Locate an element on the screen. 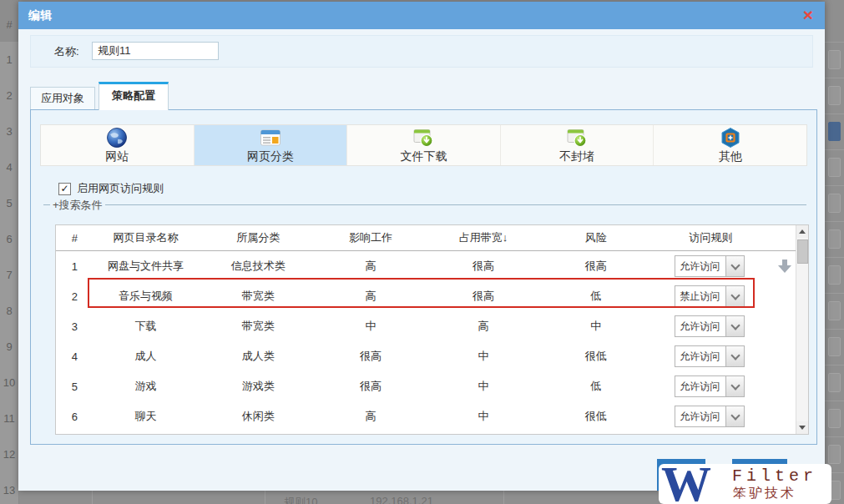 This screenshot has height=504, width=844. cell-bandwidth: 很高 is located at coordinates (484, 296).